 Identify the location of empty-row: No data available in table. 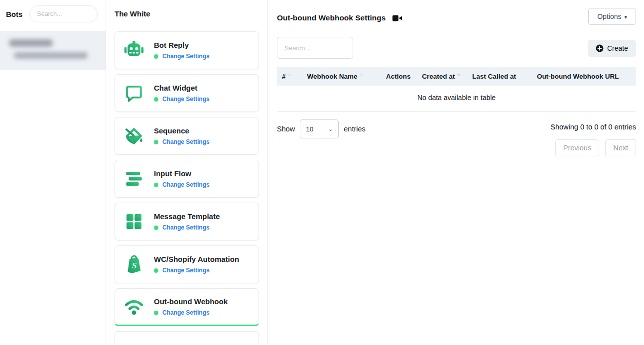
(456, 99).